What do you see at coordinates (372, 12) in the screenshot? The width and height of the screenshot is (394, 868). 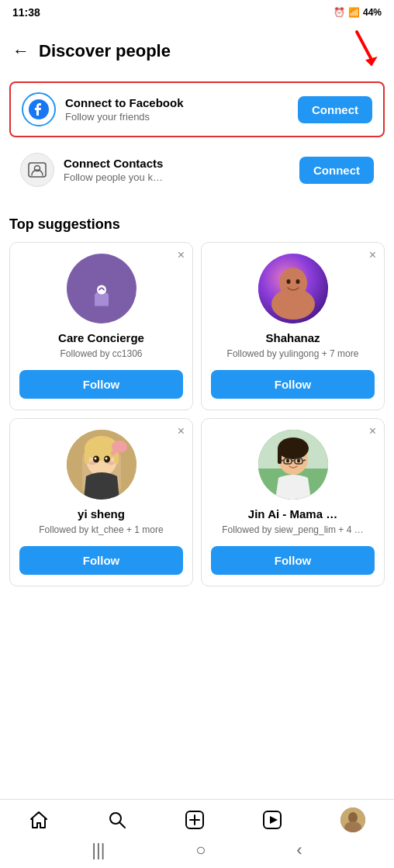 I see `battery-label: 44%` at bounding box center [372, 12].